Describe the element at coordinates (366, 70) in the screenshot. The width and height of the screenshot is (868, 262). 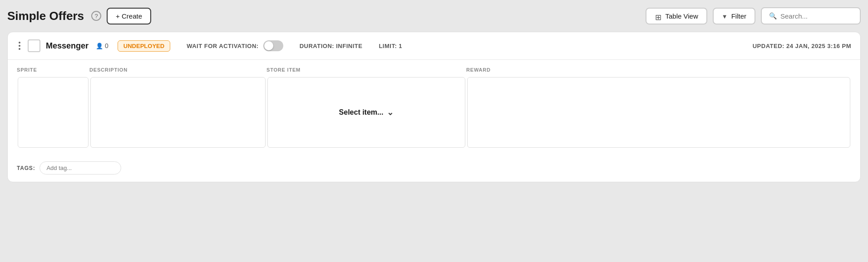
I see `col-store-item: STORE ITEM` at that location.